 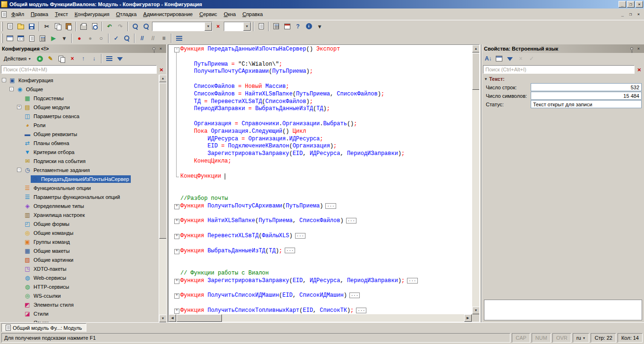 I want to click on tree-item-functional-options: ☰Функциональные опции, so click(x=79, y=188).